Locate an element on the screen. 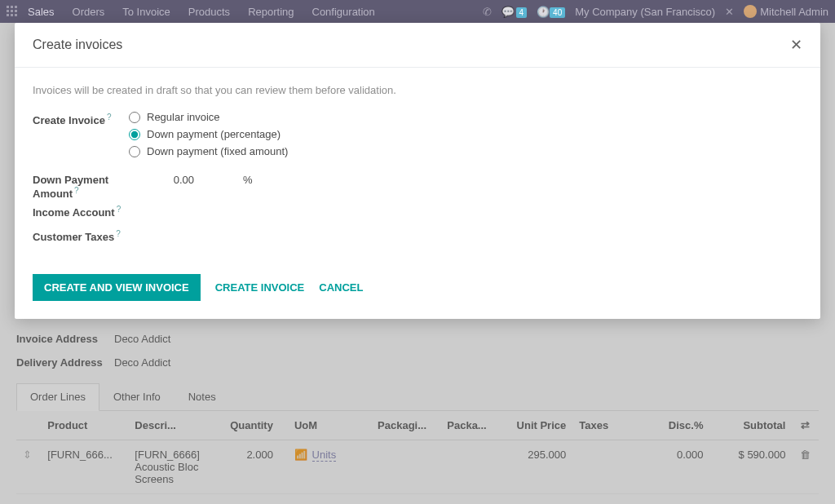 The height and width of the screenshot is (504, 835). table-row: ⇕ [FURN_666... [FURN_6666] Acoustic Bloc… is located at coordinates (418, 467).